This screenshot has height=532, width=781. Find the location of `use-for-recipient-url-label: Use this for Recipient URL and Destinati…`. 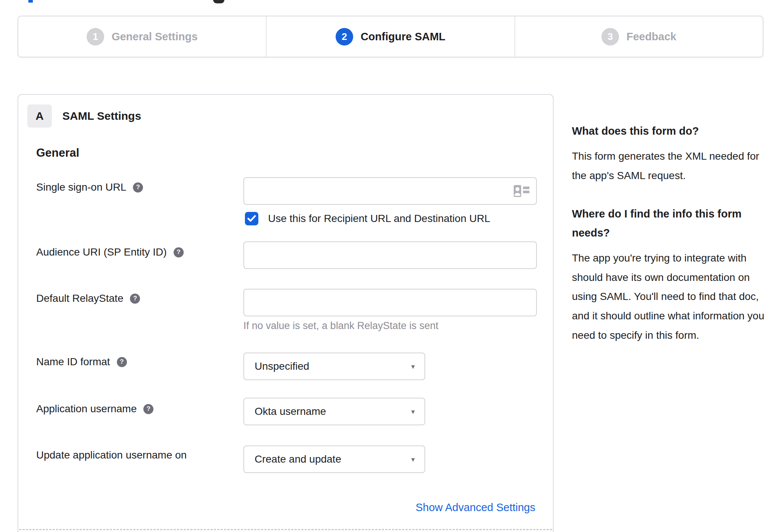

use-for-recipient-url-label: Use this for Recipient URL and Destinati… is located at coordinates (379, 219).